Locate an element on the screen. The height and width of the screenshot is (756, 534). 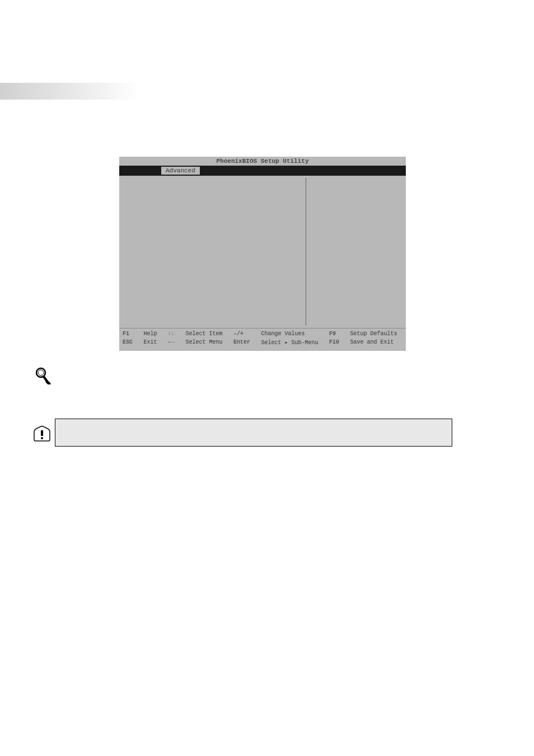
esc-action: Exit is located at coordinates (152, 342).